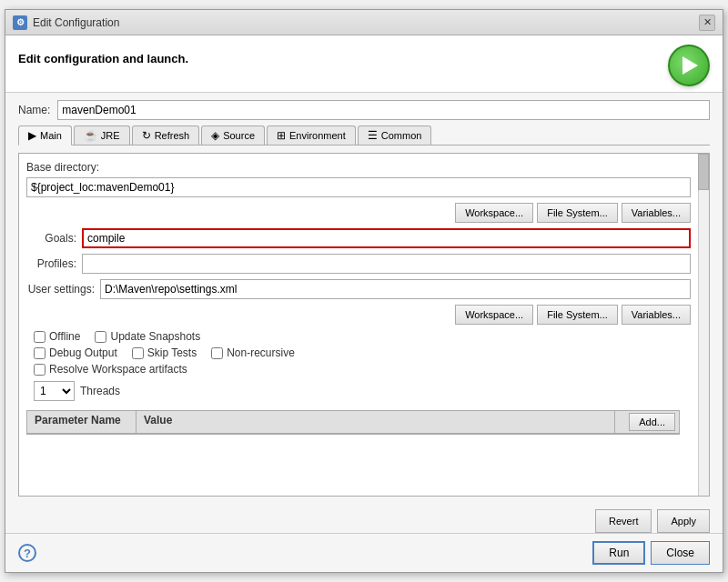 This screenshot has width=728, height=582. I want to click on tab-refresh-label: Refresh, so click(173, 135).